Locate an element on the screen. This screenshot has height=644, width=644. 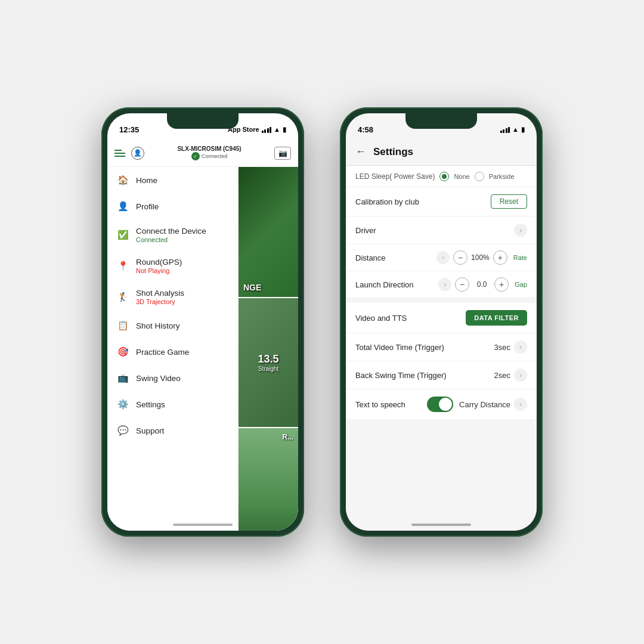
total-video-chevron-icon: › is located at coordinates (521, 347).